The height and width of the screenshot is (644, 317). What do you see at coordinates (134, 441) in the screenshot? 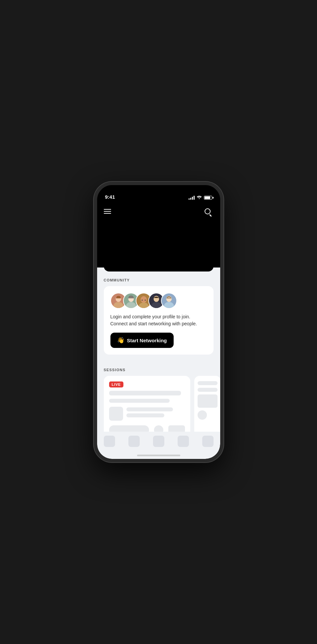
I see `nav-item-sessions` at bounding box center [134, 441].